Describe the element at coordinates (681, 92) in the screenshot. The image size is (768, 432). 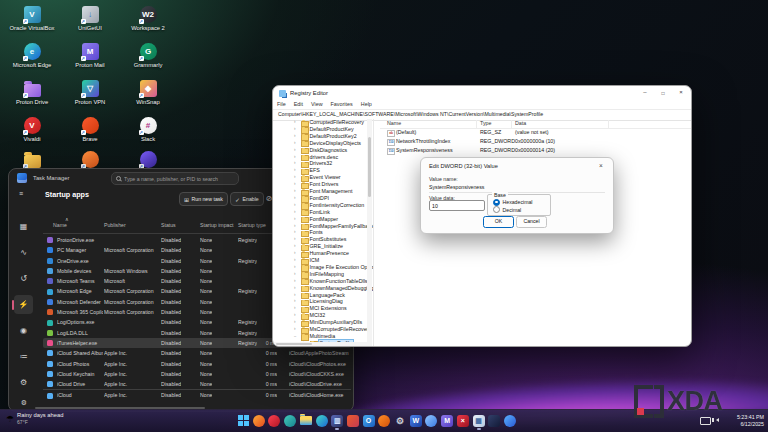
I see `close-button: ×` at that location.